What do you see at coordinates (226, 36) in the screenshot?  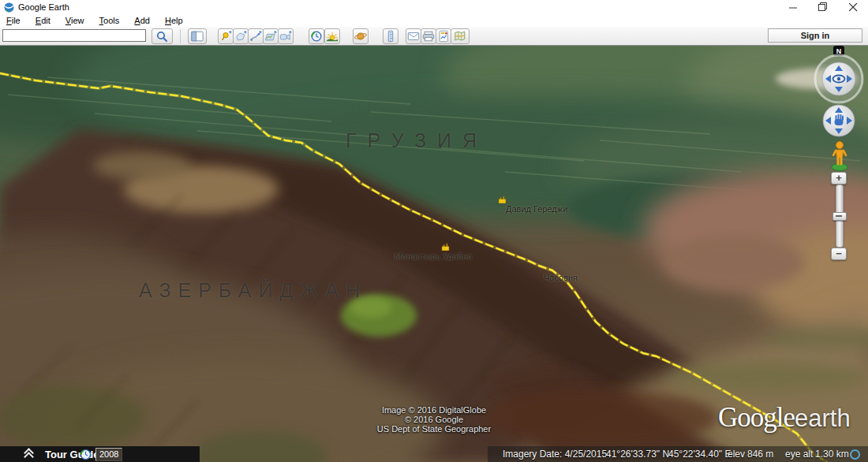 I see `add-placemark-button` at bounding box center [226, 36].